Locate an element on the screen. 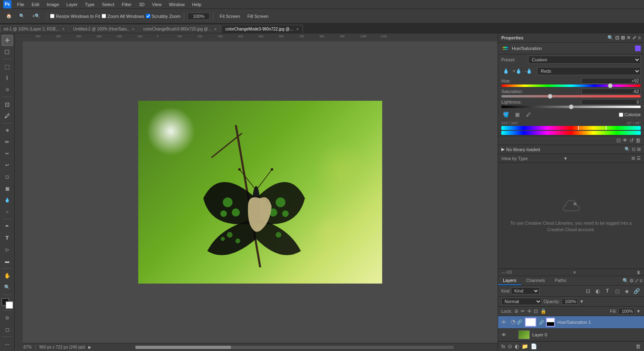  fit-screen-btn: Fit Screen is located at coordinates (230, 16).